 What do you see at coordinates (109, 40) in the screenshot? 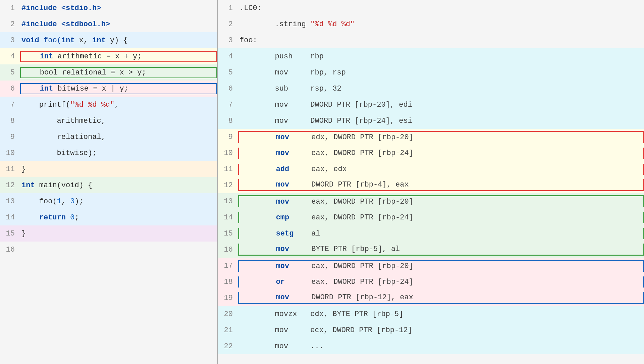
I see `code-line: 3void foo(int x, int y) {` at bounding box center [109, 40].